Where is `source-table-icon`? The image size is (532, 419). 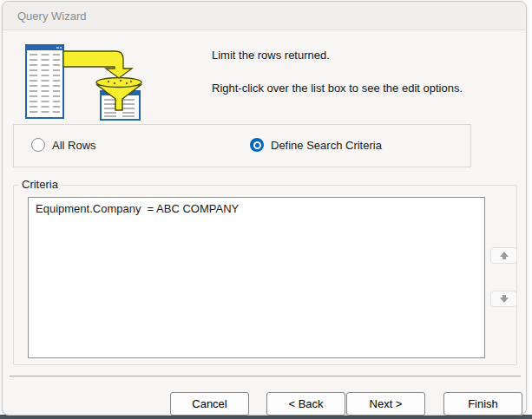
source-table-icon is located at coordinates (45, 82).